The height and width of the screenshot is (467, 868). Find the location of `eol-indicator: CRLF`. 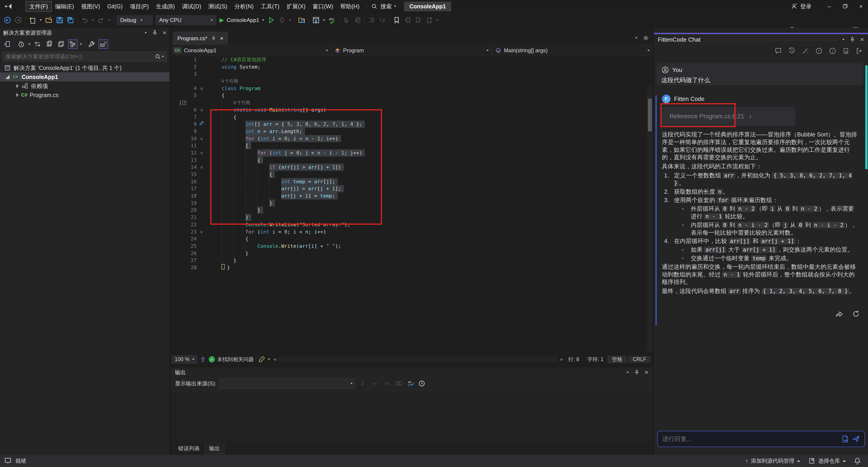

eol-indicator: CRLF is located at coordinates (640, 359).